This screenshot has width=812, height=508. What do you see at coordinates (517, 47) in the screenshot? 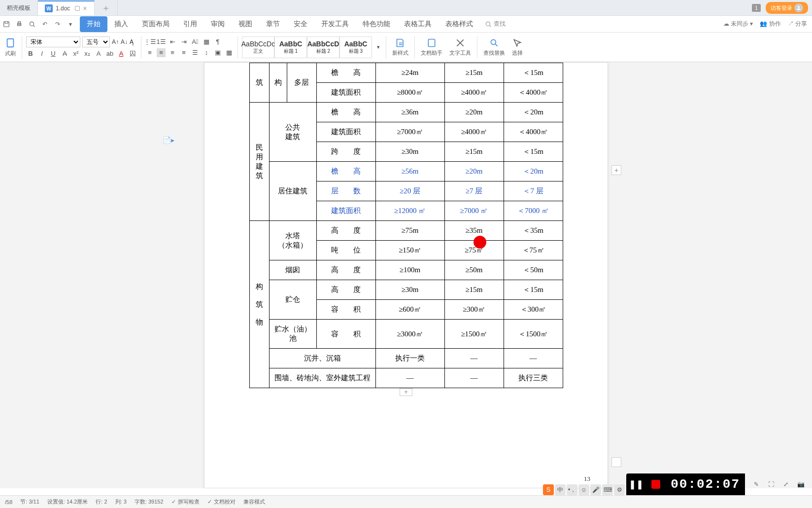
I see `select-tool: 选择` at bounding box center [517, 47].